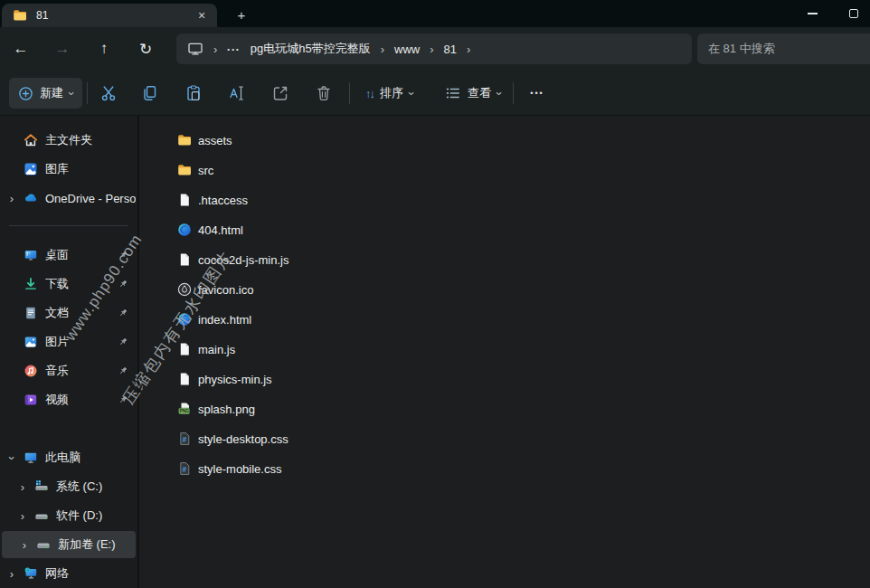 The height and width of the screenshot is (588, 870). What do you see at coordinates (123, 371) in the screenshot?
I see `pin-icon` at bounding box center [123, 371].